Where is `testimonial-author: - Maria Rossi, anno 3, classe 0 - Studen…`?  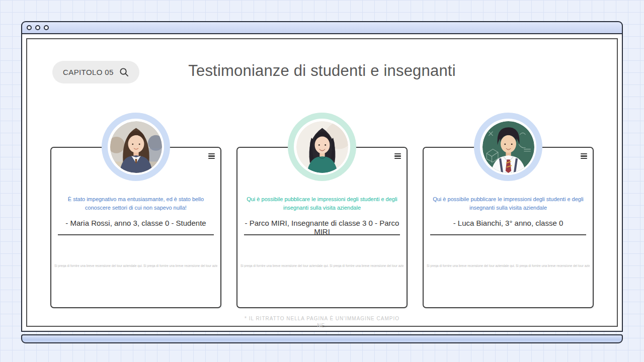
testimonial-author: - Maria Rossi, anno 3, classe 0 - Studen… is located at coordinates (136, 223).